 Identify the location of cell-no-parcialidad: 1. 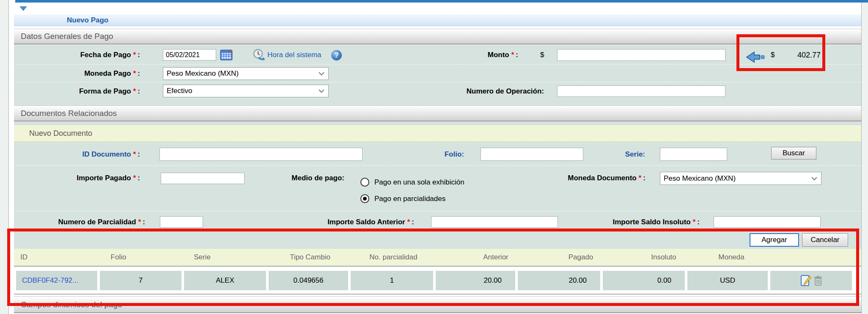
(392, 281).